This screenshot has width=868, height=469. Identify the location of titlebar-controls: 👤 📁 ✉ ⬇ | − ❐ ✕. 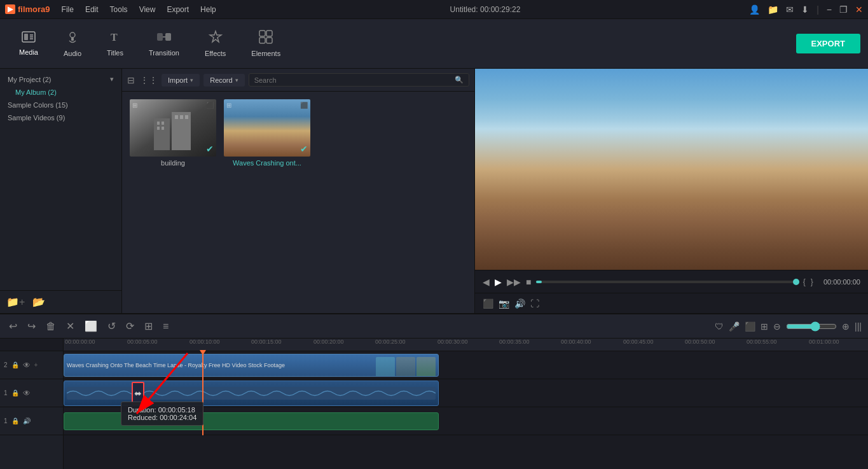
(806, 10).